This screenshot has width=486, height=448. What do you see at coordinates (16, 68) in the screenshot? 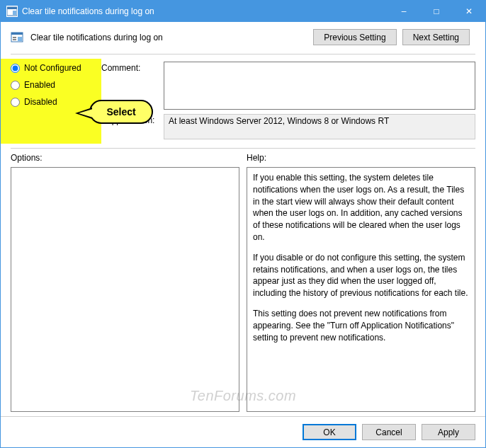
I see `radio-not-configured-input` at bounding box center [16, 68].